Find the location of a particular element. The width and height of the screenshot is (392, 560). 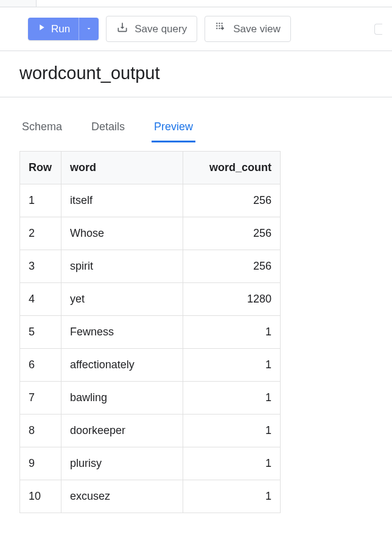

cell-word: plurisy is located at coordinates (122, 464).